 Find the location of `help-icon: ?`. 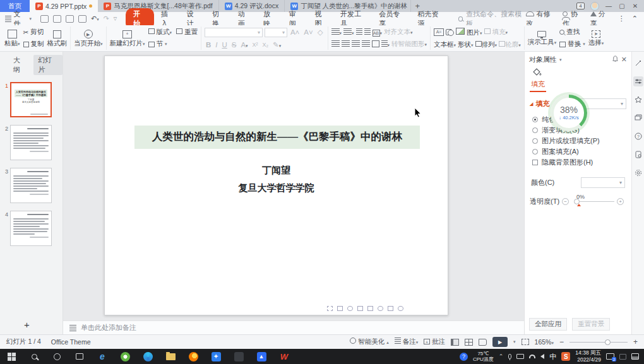

help-icon: ? is located at coordinates (638, 136).